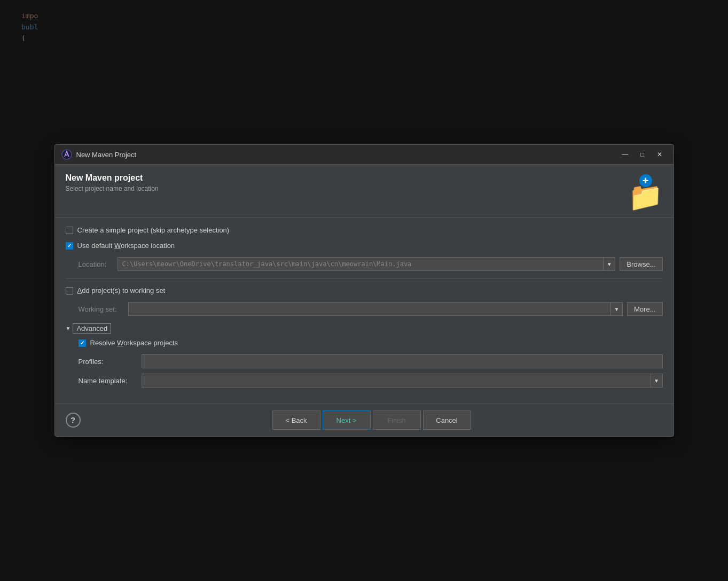  I want to click on location-input, so click(361, 264).